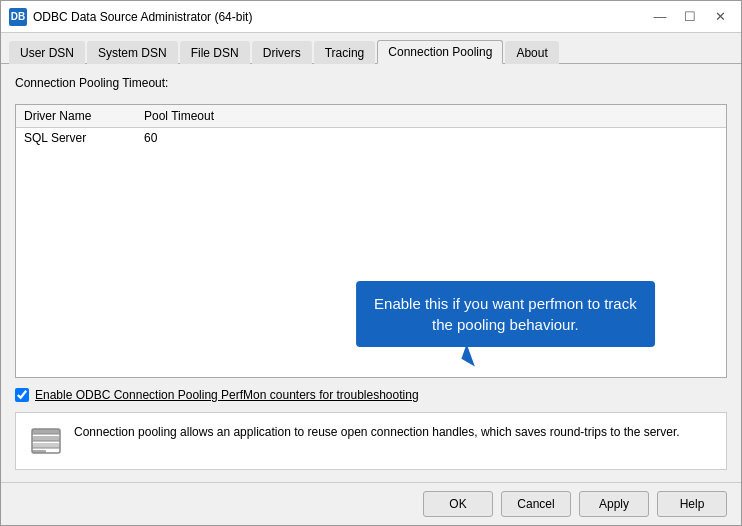  Describe the element at coordinates (282, 52) in the screenshot. I see `tab-drivers: Drivers` at that location.